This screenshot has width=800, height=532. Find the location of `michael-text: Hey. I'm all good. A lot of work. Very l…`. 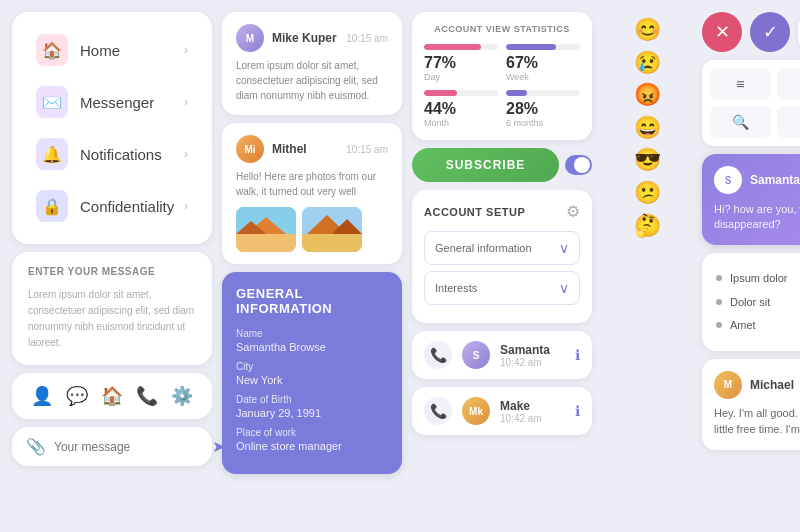

michael-text: Hey. I'm all good. A lot of work. Very l… is located at coordinates (757, 422).